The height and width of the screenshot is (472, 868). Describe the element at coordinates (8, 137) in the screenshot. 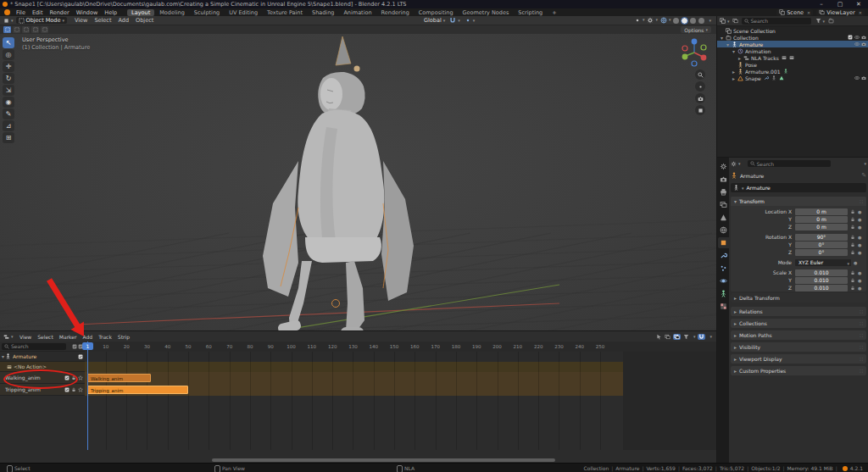

I see `tool-add-cube: ⊞` at that location.